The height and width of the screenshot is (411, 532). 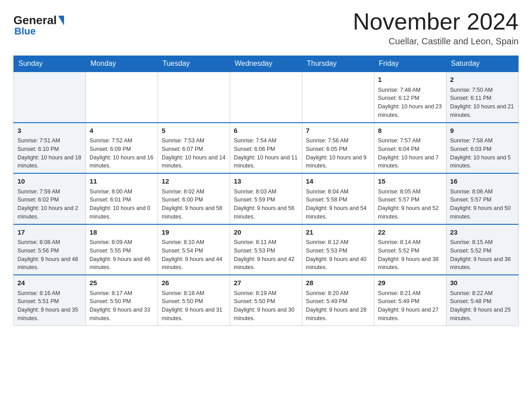 What do you see at coordinates (338, 204) in the screenshot?
I see `day-info: Sunrise: 8:04 AMSunset: 5:58 PMDaylight:…` at bounding box center [338, 204].